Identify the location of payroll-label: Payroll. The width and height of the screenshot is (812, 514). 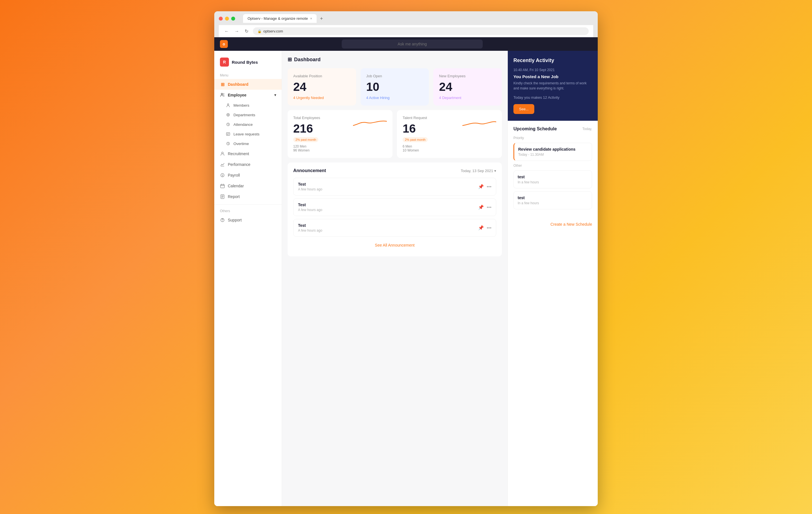
(234, 175).